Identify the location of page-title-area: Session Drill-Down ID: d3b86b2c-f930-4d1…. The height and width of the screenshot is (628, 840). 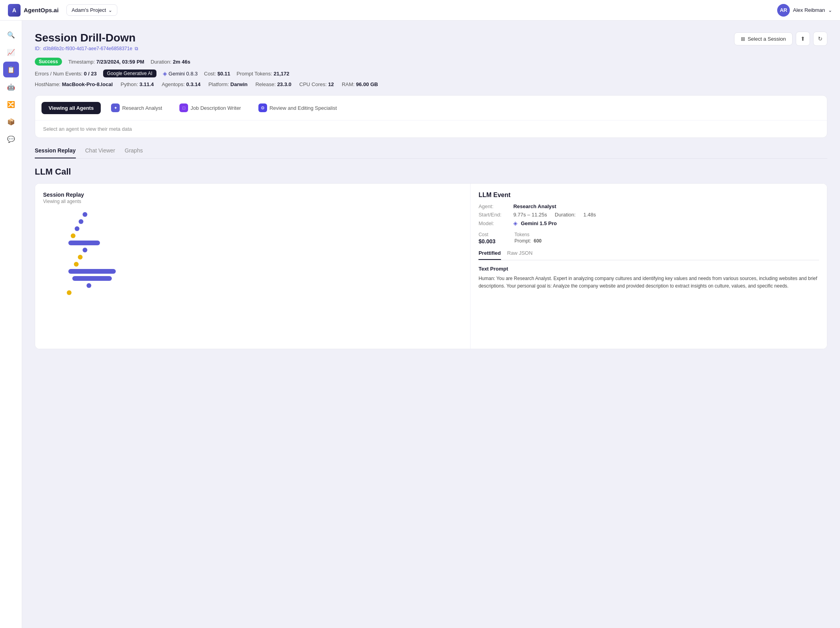
(87, 41).